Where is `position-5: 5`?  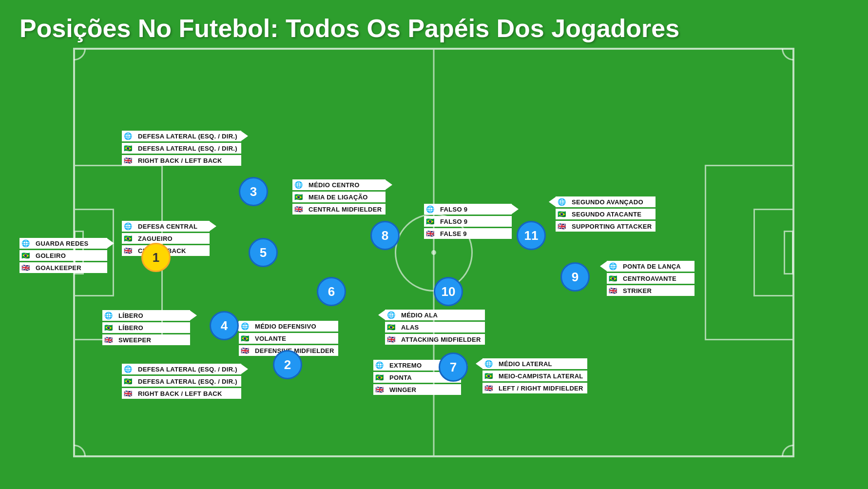
position-5: 5 is located at coordinates (263, 253).